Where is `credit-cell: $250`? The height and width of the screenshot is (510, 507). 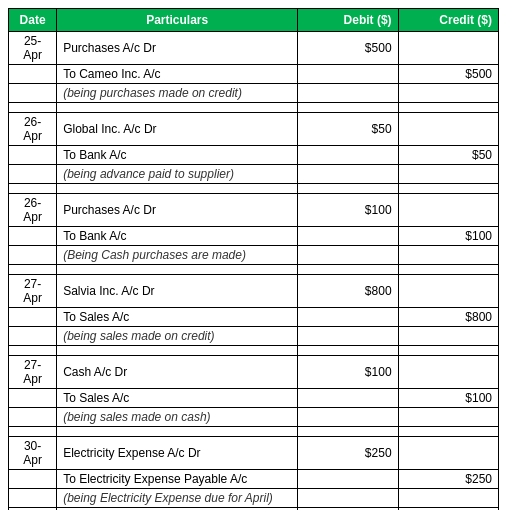 credit-cell: $250 is located at coordinates (448, 480).